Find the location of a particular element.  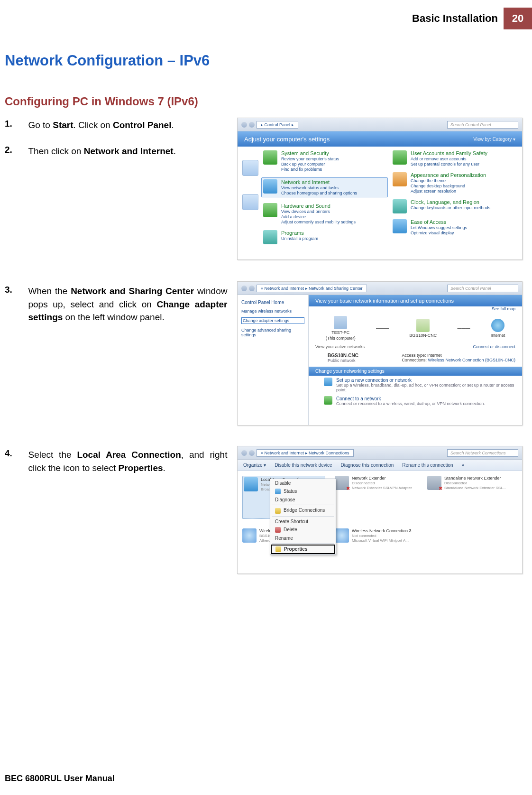

context-menu: Disable Status Diagnose Bridge Connectio… is located at coordinates (303, 517).